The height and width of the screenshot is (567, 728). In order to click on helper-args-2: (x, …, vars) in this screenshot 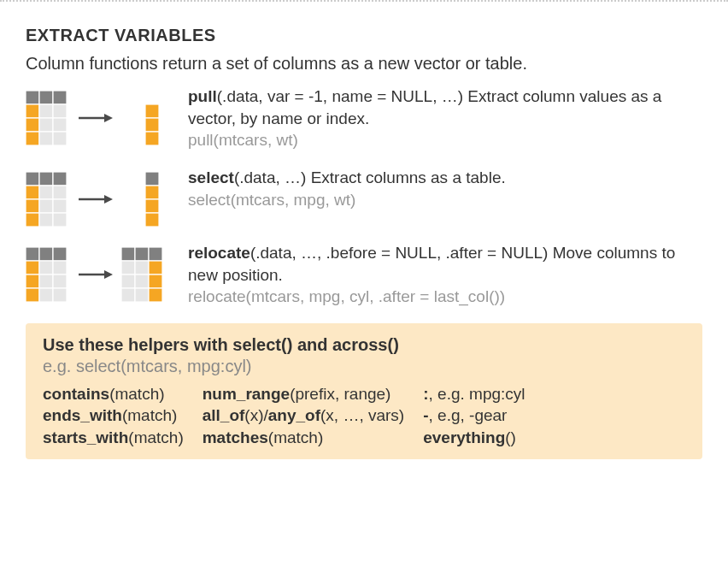, I will do `click(362, 416)`.